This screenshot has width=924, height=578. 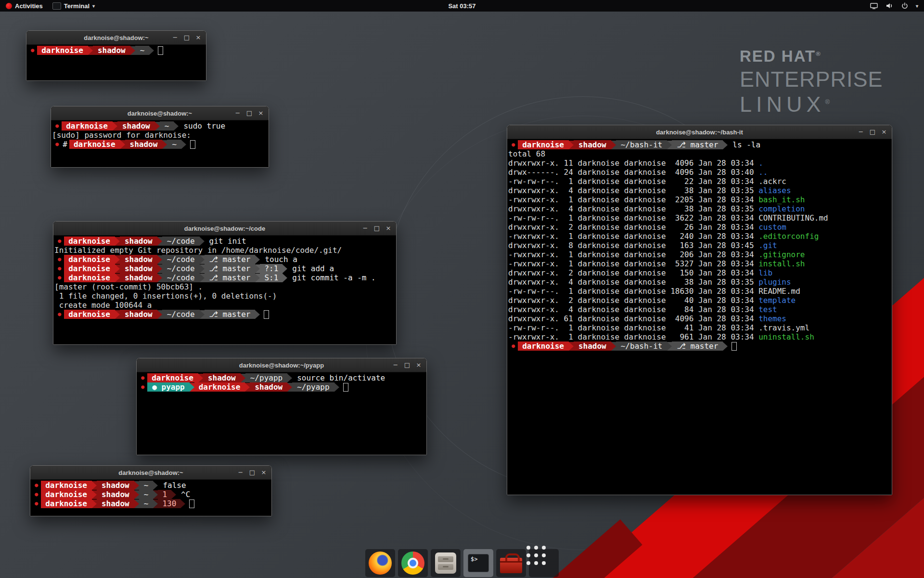 What do you see at coordinates (151, 494) in the screenshot?
I see `terminal-line: ●darknoiseshadow~1^C` at bounding box center [151, 494].